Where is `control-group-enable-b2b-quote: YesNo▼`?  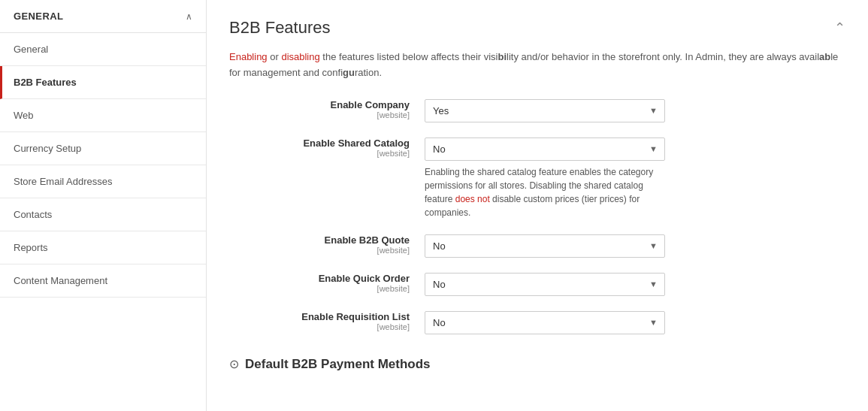
control-group-enable-b2b-quote: YesNo▼ is located at coordinates (635, 246).